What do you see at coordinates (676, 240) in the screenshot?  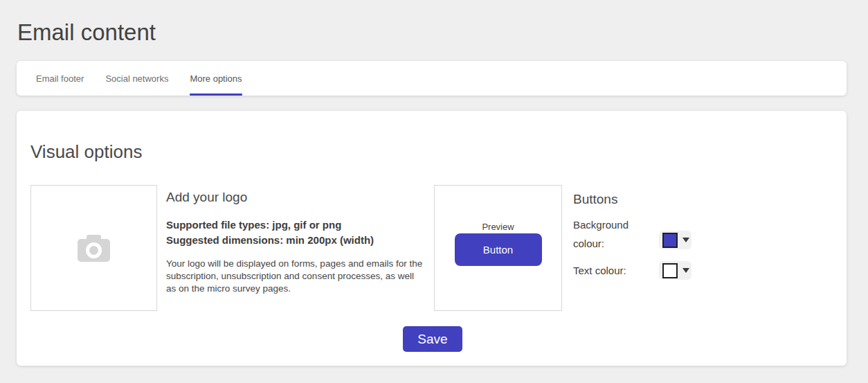 I see `background-colour-picker` at bounding box center [676, 240].